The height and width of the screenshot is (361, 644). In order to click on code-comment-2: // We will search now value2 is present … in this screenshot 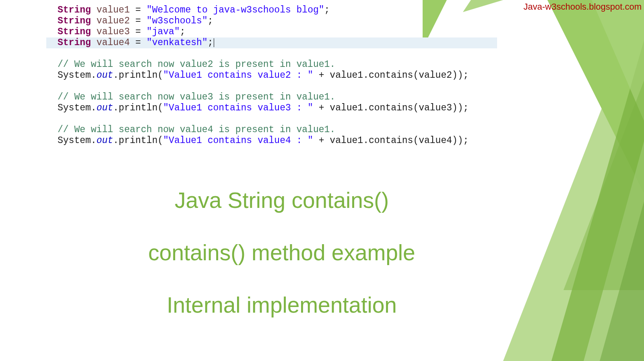, I will do `click(272, 64)`.